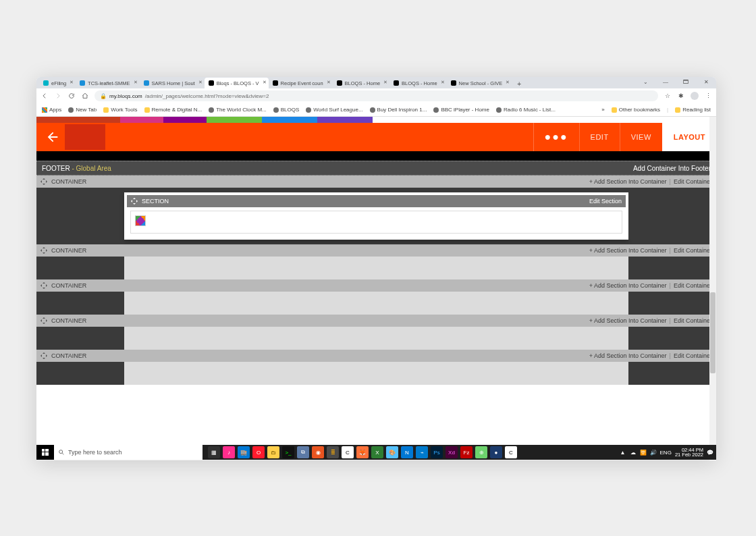 This screenshot has height=536, width=756. What do you see at coordinates (713, 285) in the screenshot?
I see `vertical-scrollbar` at bounding box center [713, 285].